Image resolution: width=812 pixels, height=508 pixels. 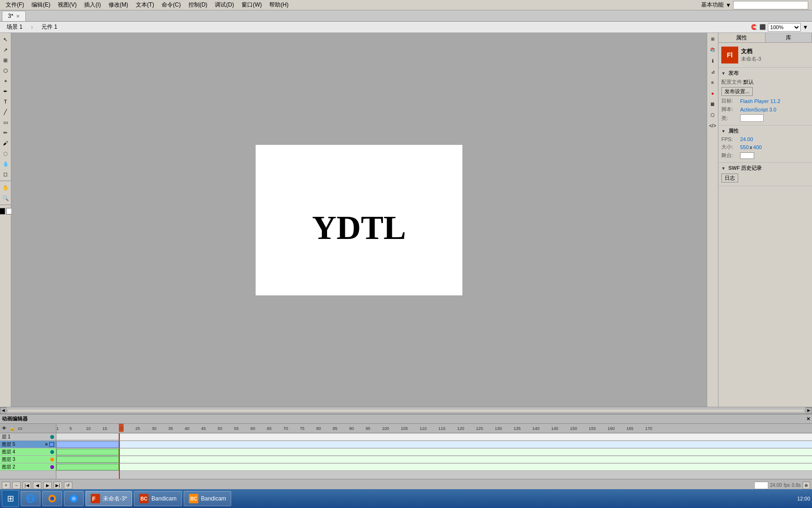 What do you see at coordinates (16, 485) in the screenshot?
I see `delete-layer-btn: −` at bounding box center [16, 485].